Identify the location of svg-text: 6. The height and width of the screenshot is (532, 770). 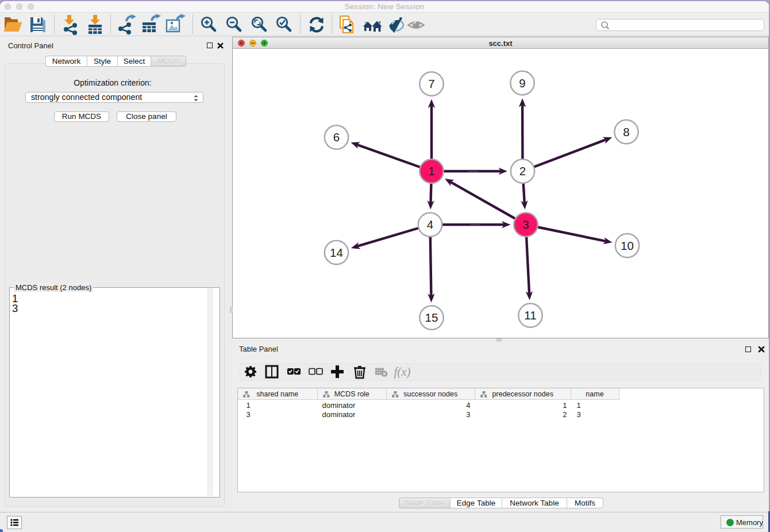
(336, 137).